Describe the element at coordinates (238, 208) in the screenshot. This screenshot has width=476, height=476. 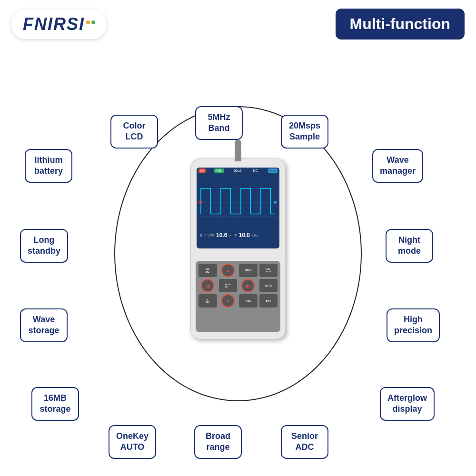
I see `device-screen: 5V RUN 50uS DC Auto` at that location.